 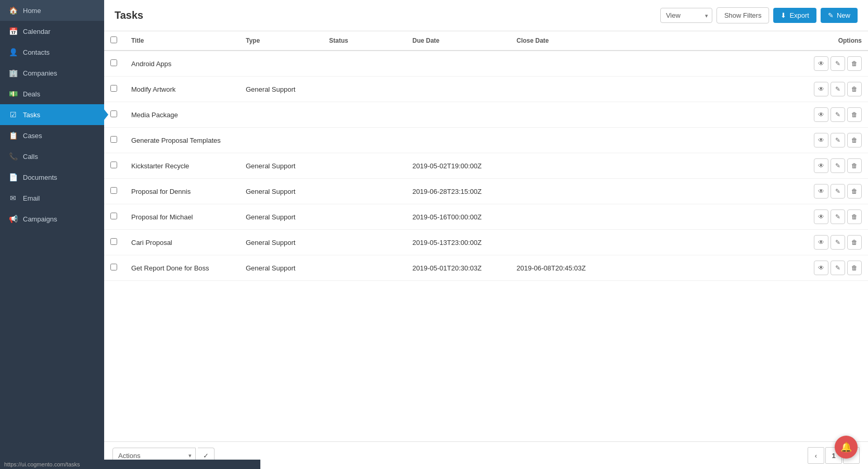 I want to click on row-title-2: Media Package, so click(x=182, y=115).